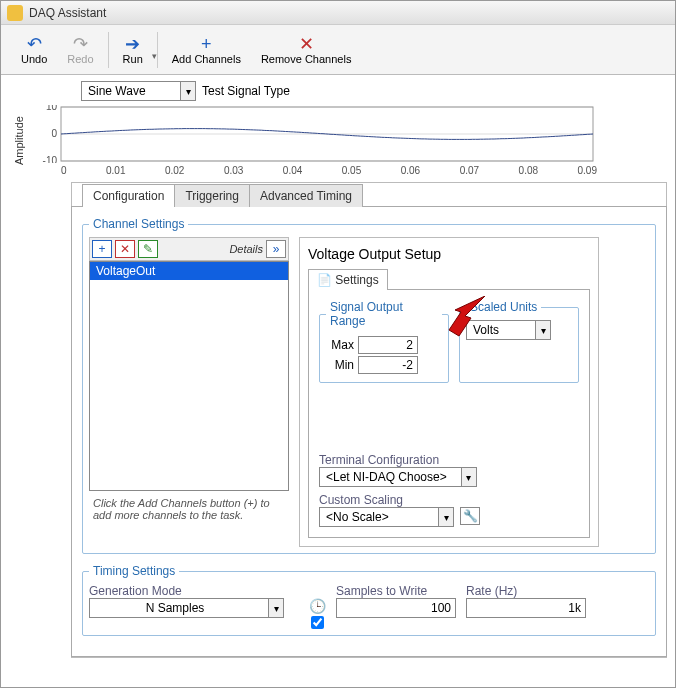  What do you see at coordinates (449, 500) in the screenshot?
I see `custom-scaling-label: Custom Scaling` at bounding box center [449, 500].